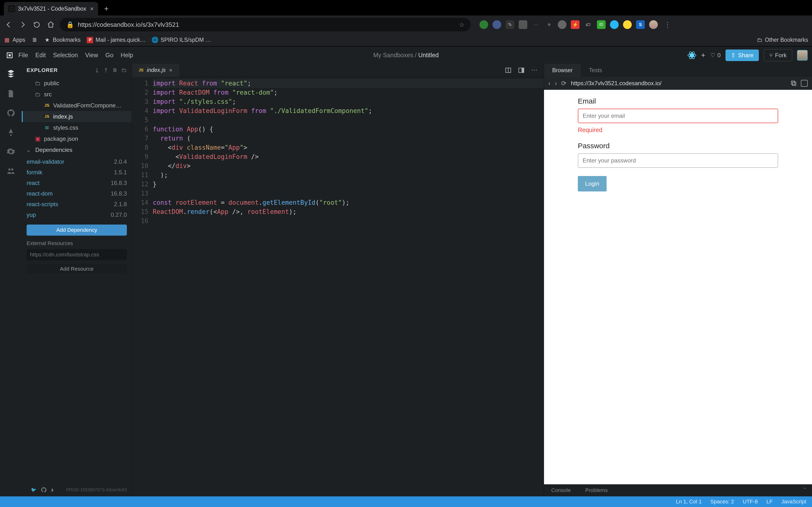  What do you see at coordinates (597, 490) in the screenshot?
I see `problems-tab: Problems` at bounding box center [597, 490].